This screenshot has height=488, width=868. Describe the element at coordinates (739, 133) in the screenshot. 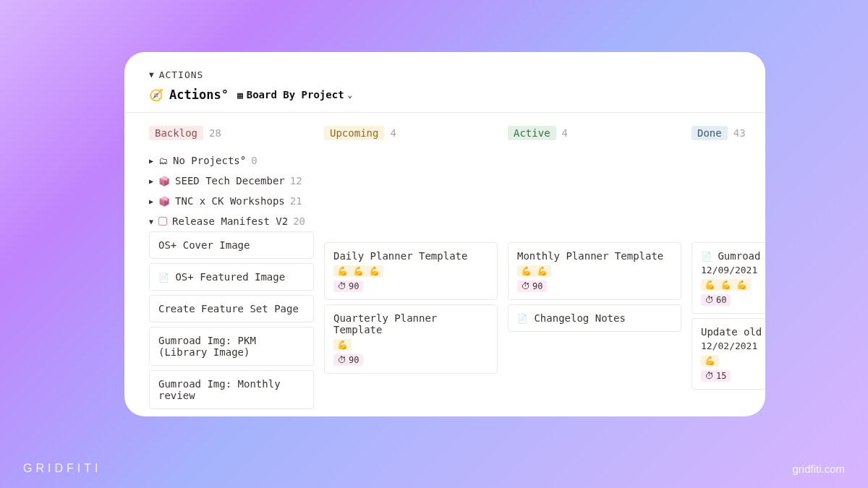

I see `column-count: 43` at that location.